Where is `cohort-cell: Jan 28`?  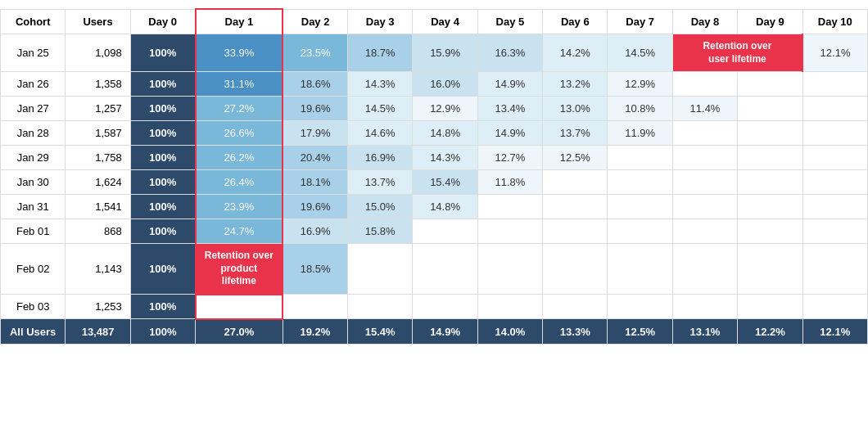
cohort-cell: Jan 28 is located at coordinates (33, 133).